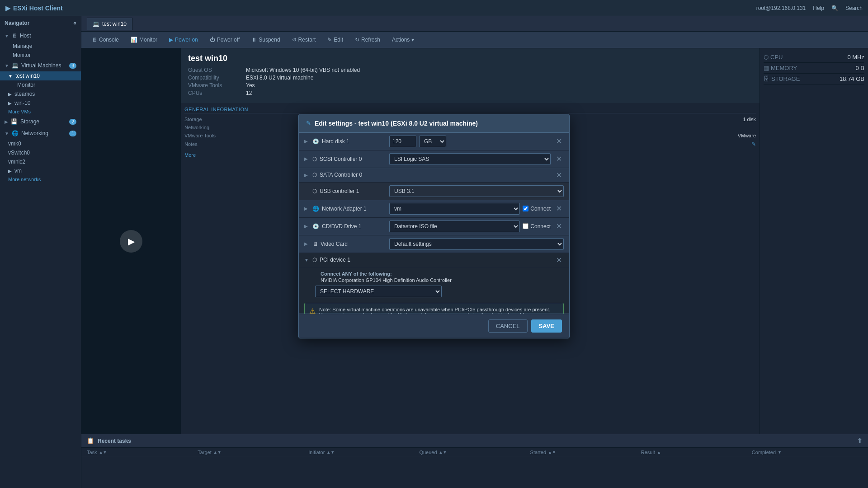 The width and height of the screenshot is (868, 488). I want to click on pci-1-hw-select-row: SELECT HARDWARE NVIDIA Corporation GP104…, so click(434, 292).